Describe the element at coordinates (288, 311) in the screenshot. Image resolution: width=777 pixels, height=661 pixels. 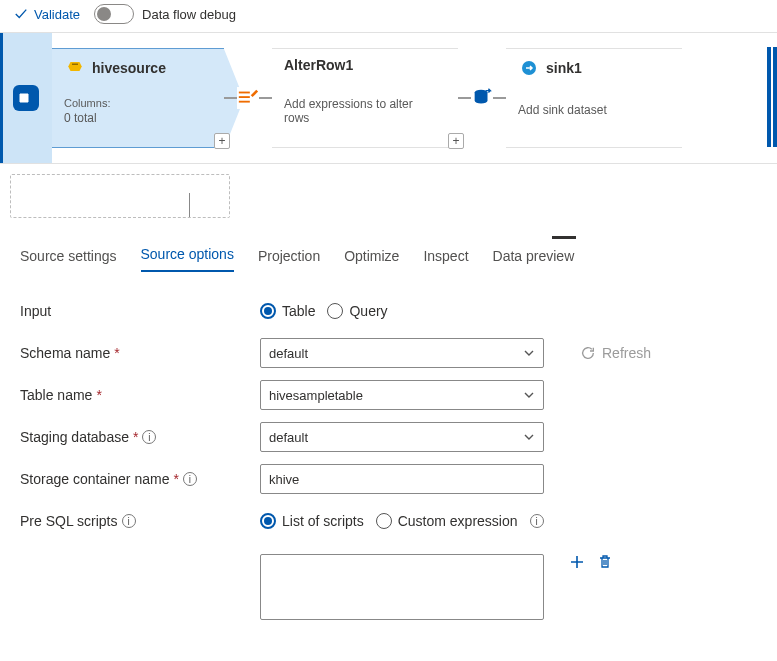
I see `input-radio-table: Table` at that location.